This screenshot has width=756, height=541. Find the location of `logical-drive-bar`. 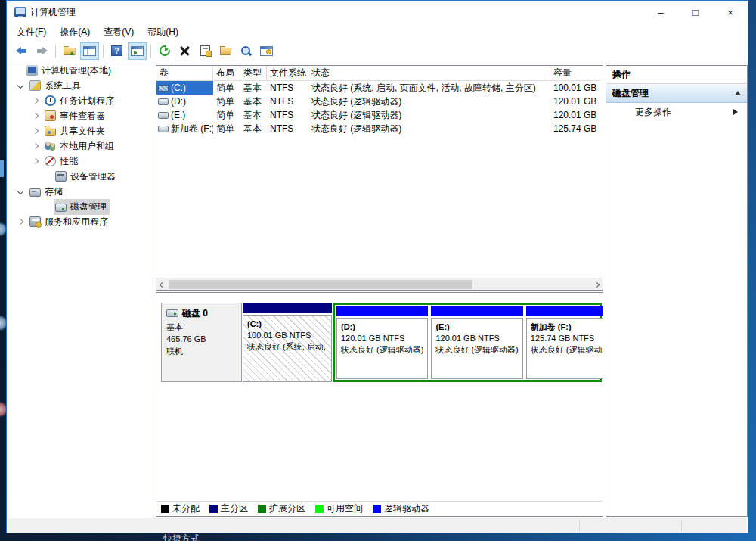

logical-drive-bar is located at coordinates (565, 311).